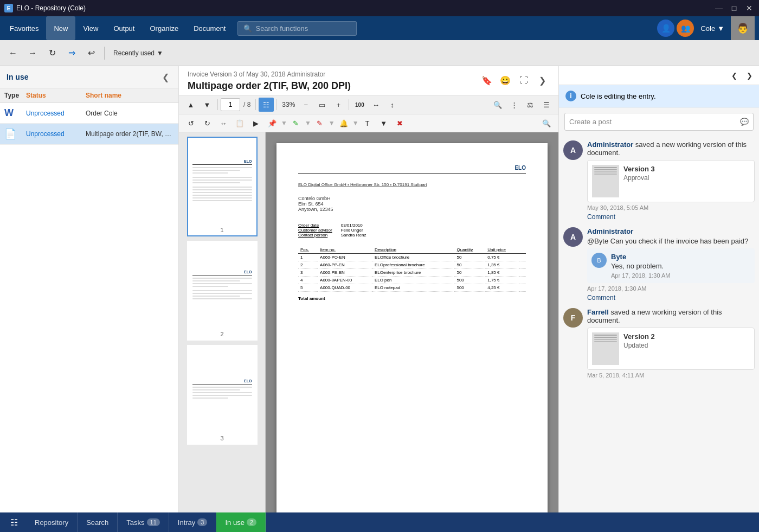 The height and width of the screenshot is (532, 759). What do you see at coordinates (641, 275) in the screenshot?
I see `nested-time: Apr 17, 2018, 1:30 AM` at bounding box center [641, 275].